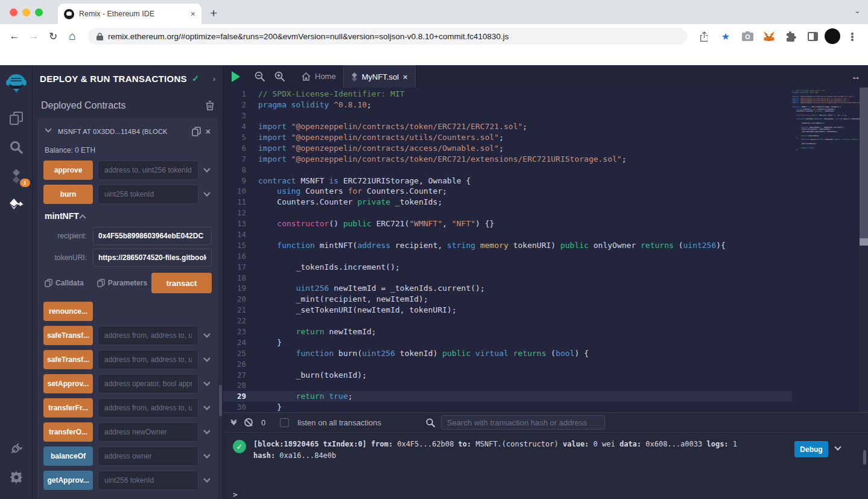 The height and width of the screenshot is (499, 868). What do you see at coordinates (16, 176) in the screenshot?
I see `solidity-compiler-icon: 1` at bounding box center [16, 176].